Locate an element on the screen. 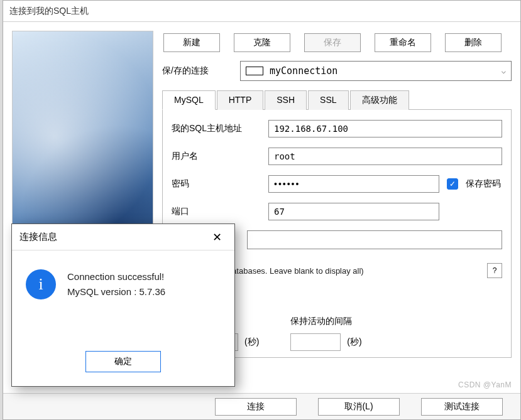 This screenshot has width=521, height=420. tab-ssh: SSH is located at coordinates (285, 100).